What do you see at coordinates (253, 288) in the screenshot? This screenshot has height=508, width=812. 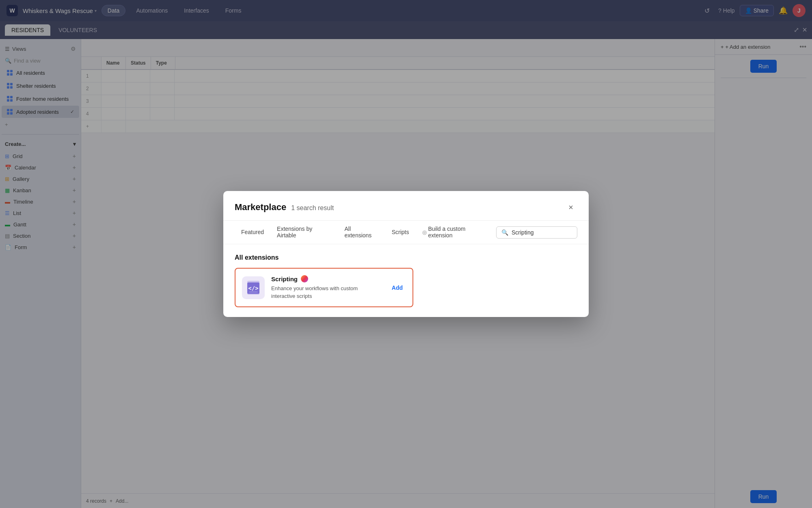 I see `scripting-icon: </>` at bounding box center [253, 288].